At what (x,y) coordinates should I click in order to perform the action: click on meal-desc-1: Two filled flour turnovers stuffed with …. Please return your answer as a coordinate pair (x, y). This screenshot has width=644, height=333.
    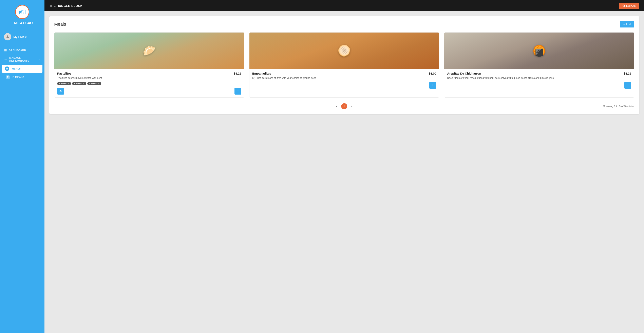
    Looking at the image, I should click on (149, 78).